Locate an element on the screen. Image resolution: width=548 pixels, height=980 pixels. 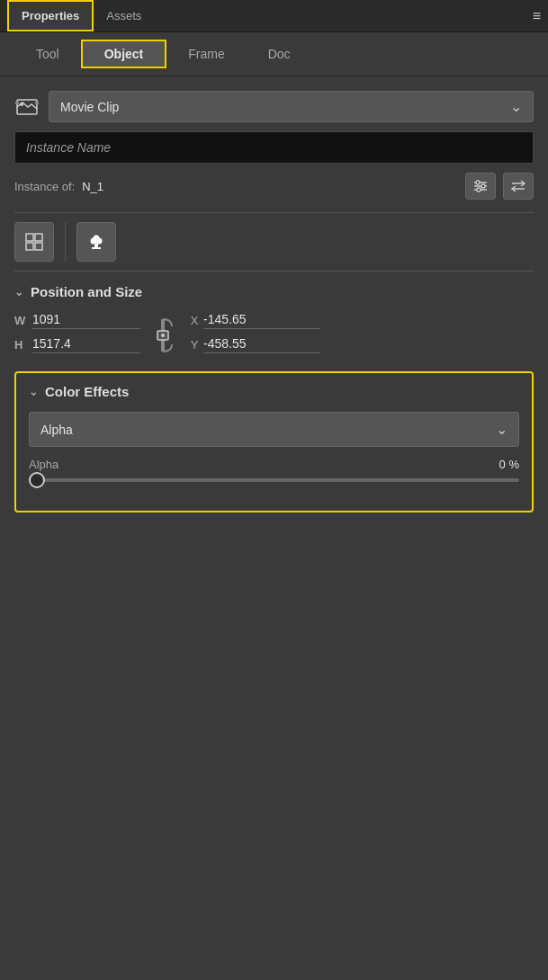
slider-track is located at coordinates (274, 480).